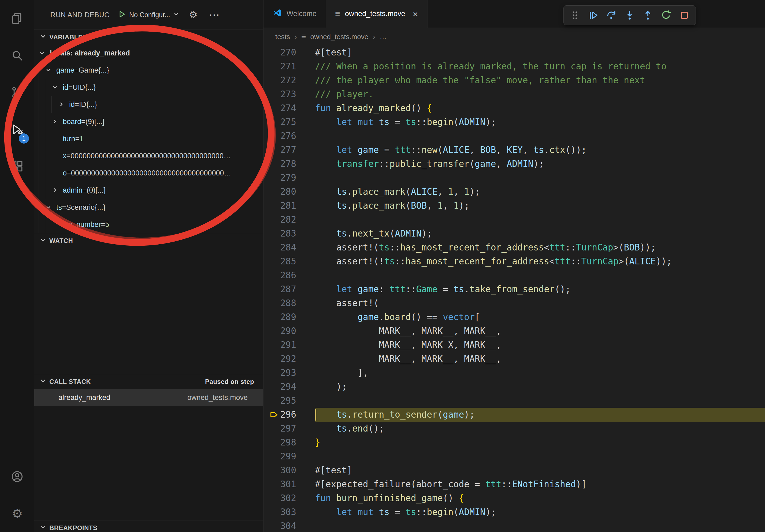  Describe the element at coordinates (289, 484) in the screenshot. I see `line-number: 301` at that location.